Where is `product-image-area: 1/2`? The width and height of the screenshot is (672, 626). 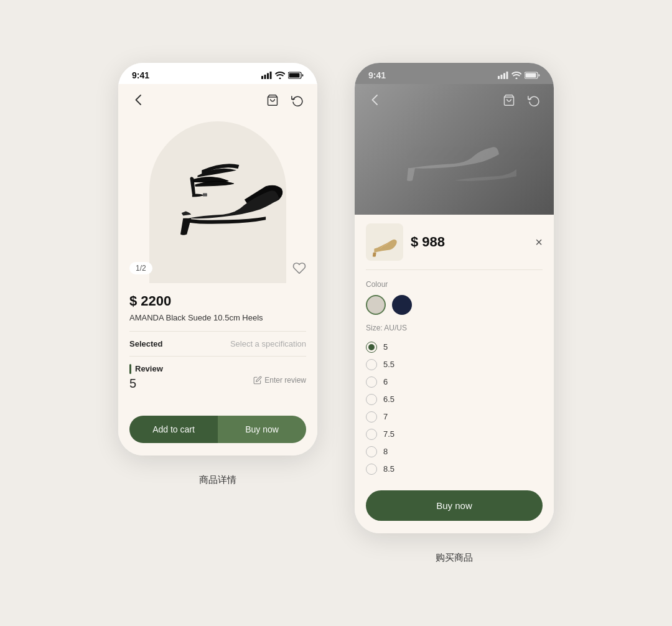
product-image-area: 1/2 is located at coordinates (218, 184).